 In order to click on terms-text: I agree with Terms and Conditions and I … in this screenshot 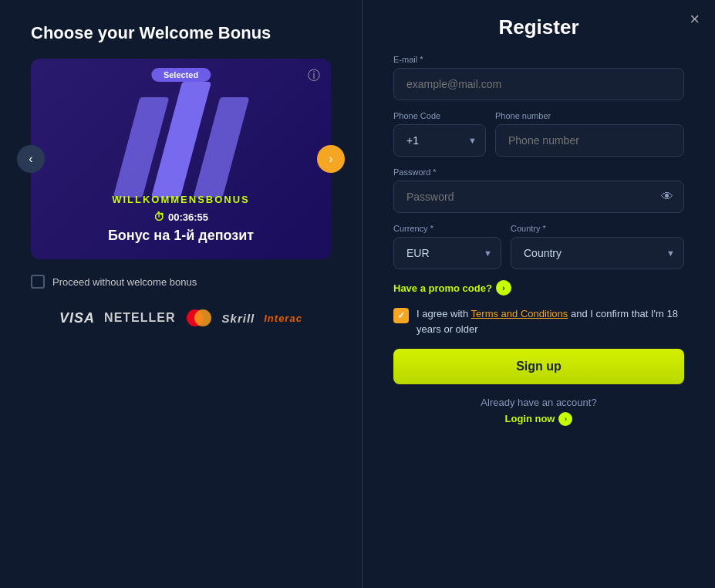, I will do `click(551, 321)`.